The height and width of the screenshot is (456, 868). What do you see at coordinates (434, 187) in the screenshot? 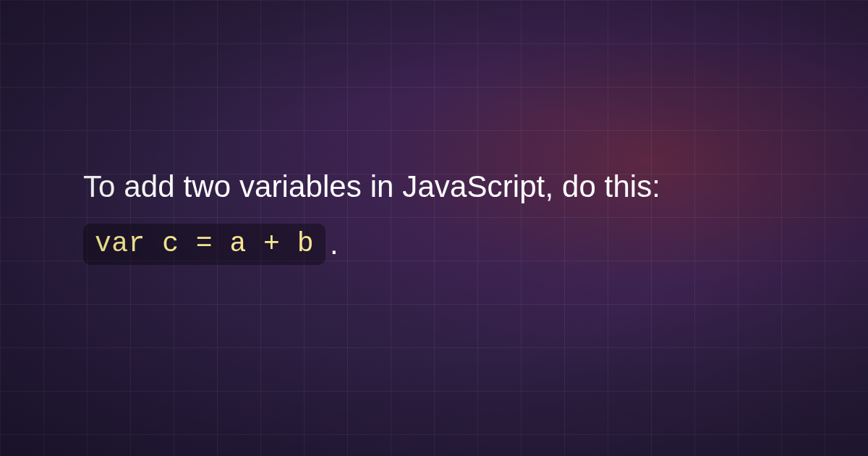
I see `lead-text: To add two variables in JavaScript, do t…` at bounding box center [434, 187].